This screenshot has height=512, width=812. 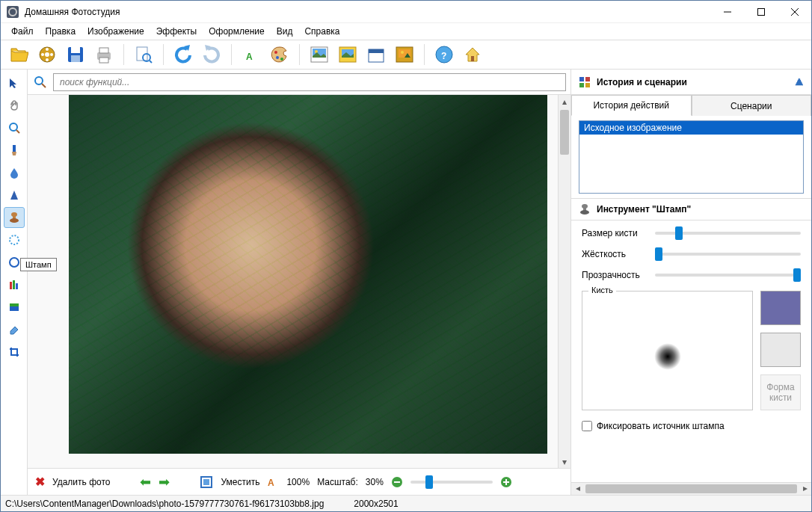 What do you see at coordinates (40, 481) in the screenshot?
I see `delete-icon: ✖` at bounding box center [40, 481].